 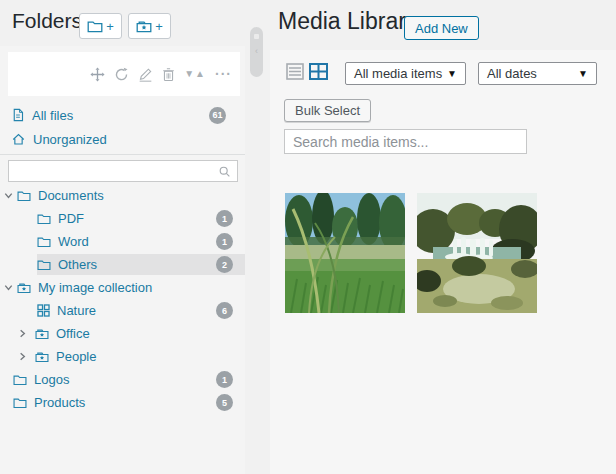 I want to click on more-icon: ···, so click(x=224, y=74).